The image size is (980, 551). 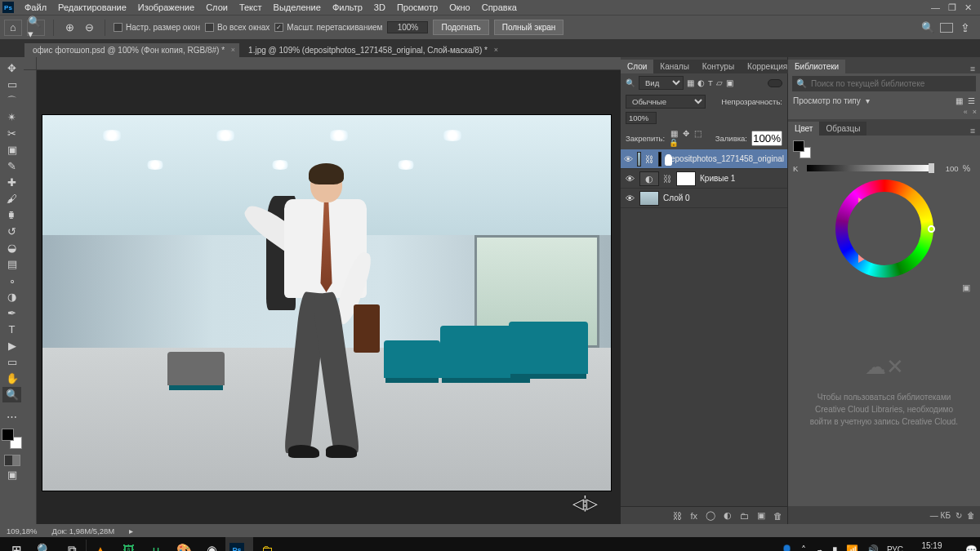 I want to click on taskbar-app-explorer: 🗀, so click(x=267, y=544).